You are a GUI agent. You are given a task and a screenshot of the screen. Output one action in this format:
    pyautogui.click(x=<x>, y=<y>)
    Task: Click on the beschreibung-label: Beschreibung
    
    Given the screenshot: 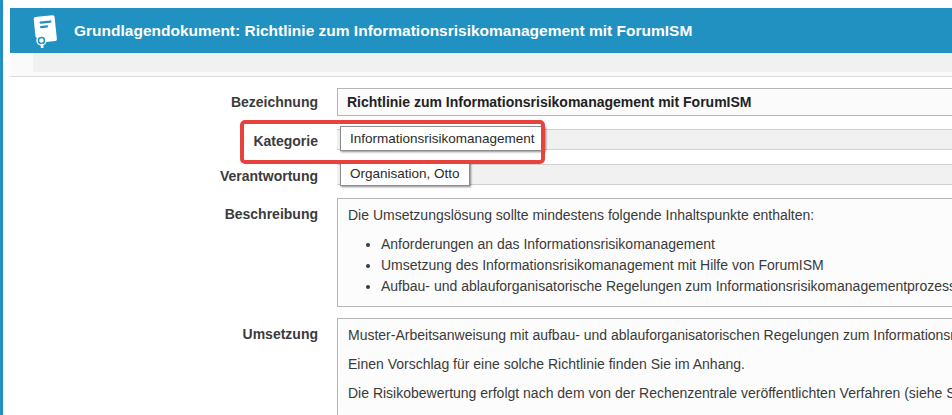 What is the action you would take?
    pyautogui.click(x=159, y=210)
    